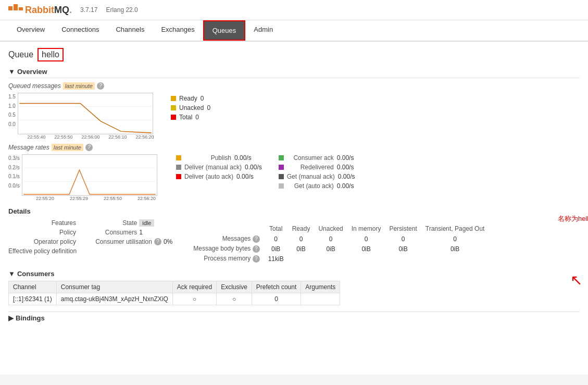  Describe the element at coordinates (276, 229) in the screenshot. I see `stats-header-total: Total` at that location.